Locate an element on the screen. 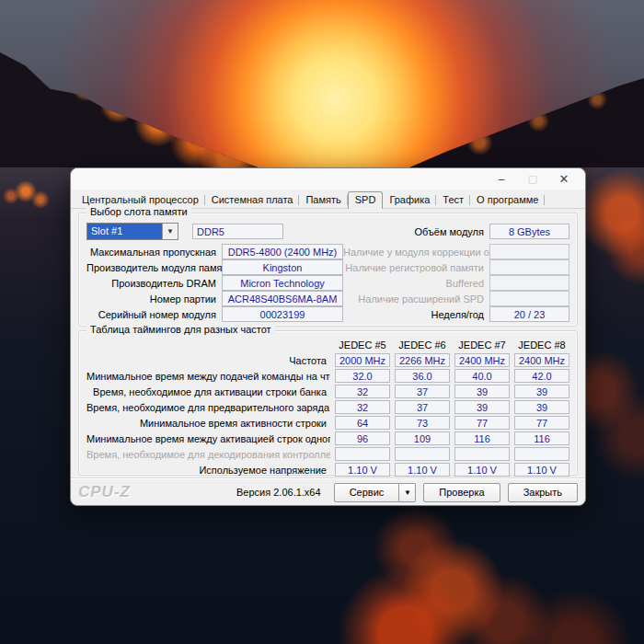 The height and width of the screenshot is (644, 644). part-number-value: ACR48S40BS6MA-8AM is located at coordinates (282, 298).